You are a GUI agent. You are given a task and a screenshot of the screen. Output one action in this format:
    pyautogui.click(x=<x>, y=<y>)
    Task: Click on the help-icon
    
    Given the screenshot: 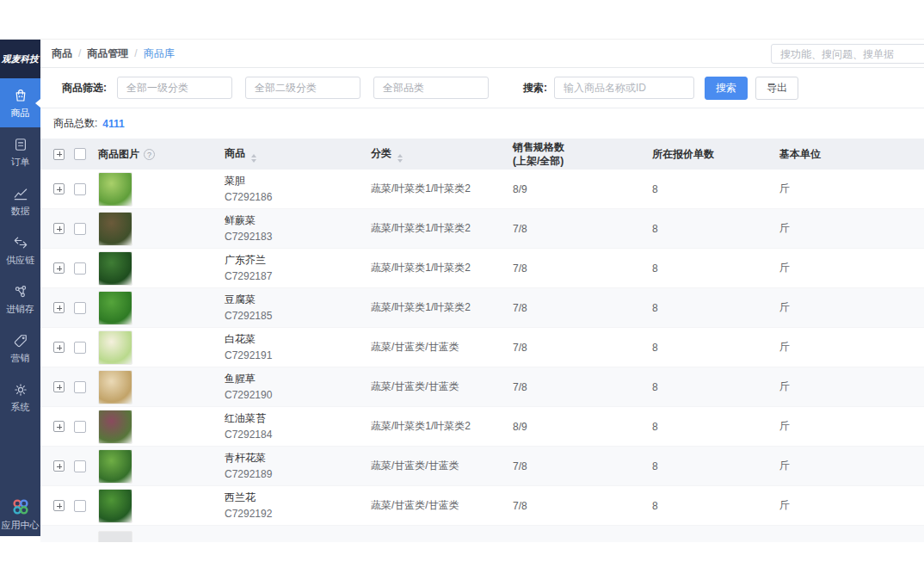 What is the action you would take?
    pyautogui.click(x=150, y=155)
    